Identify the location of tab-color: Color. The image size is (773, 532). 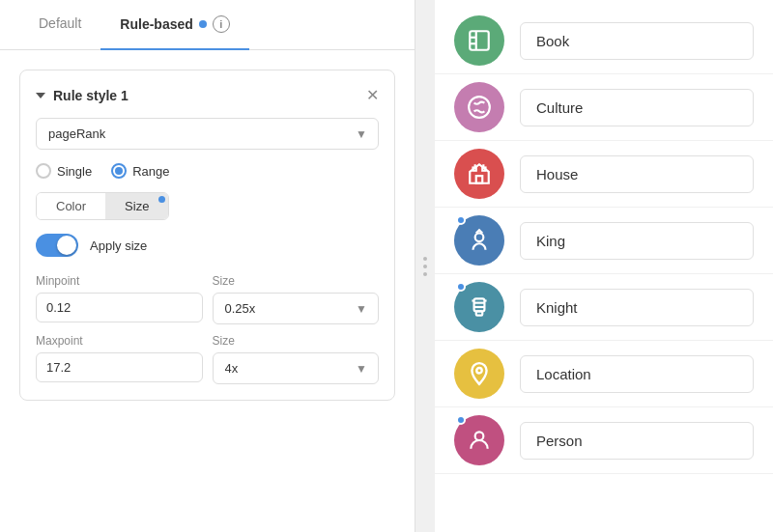
(72, 207).